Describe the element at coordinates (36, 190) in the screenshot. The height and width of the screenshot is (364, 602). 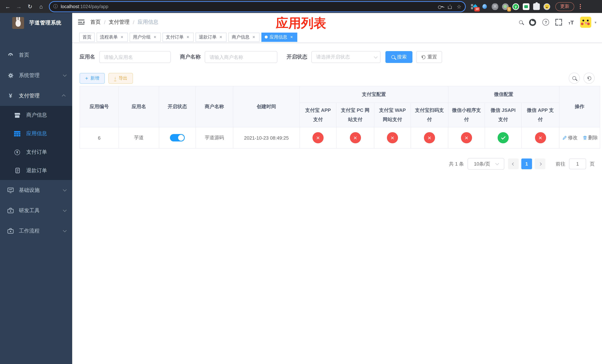
I see `sidebar-item-infrastructure: 基础设施` at that location.